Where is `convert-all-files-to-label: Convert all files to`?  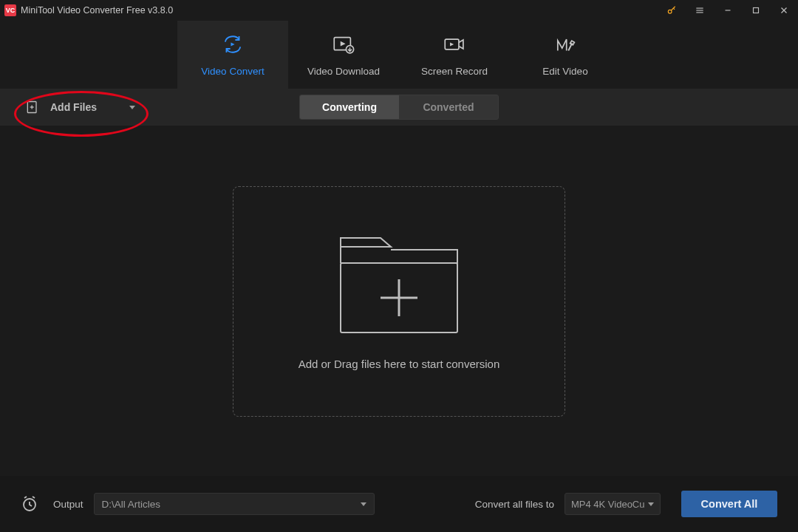
convert-all-files-to-label: Convert all files to is located at coordinates (514, 504).